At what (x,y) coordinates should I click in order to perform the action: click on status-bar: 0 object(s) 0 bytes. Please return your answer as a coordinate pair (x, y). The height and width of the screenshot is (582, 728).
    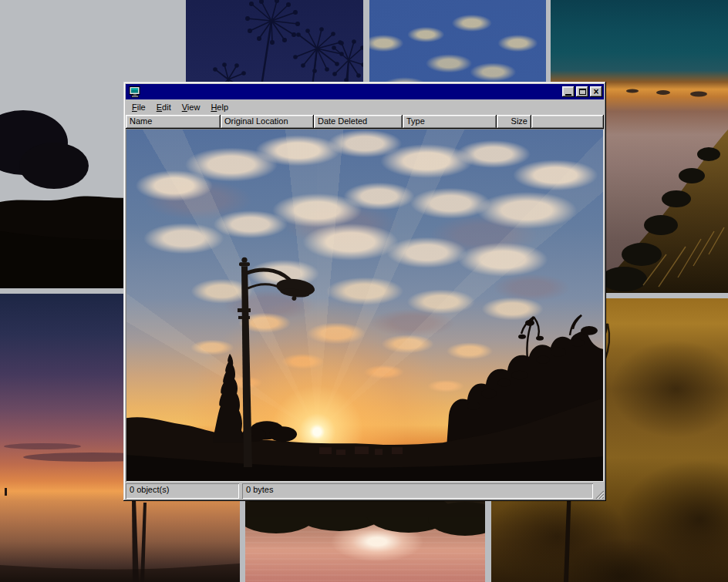
    Looking at the image, I should click on (365, 490).